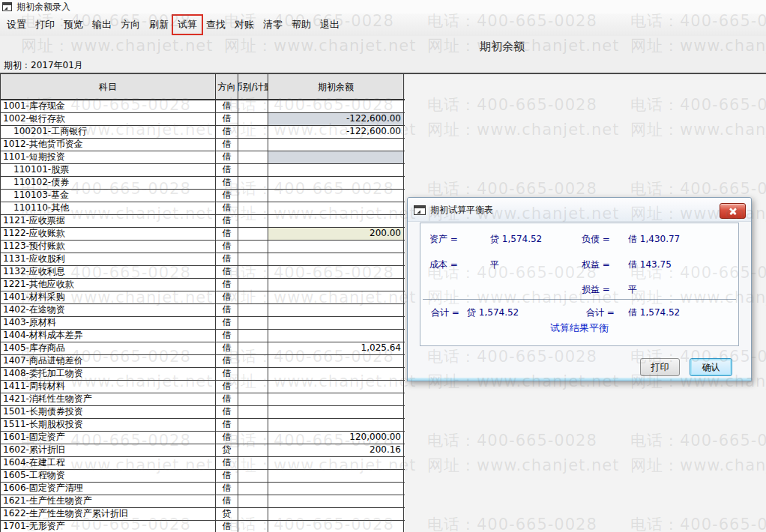 The height and width of the screenshot is (532, 766). Describe the element at coordinates (202, 324) in the screenshot. I see `table-row: 1403-原材料借` at that location.